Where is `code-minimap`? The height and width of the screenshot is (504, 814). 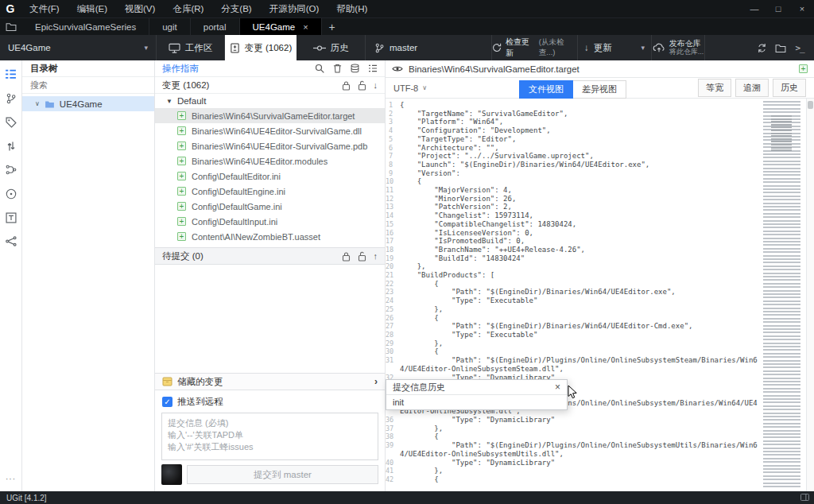
code-minimap is located at coordinates (784, 295).